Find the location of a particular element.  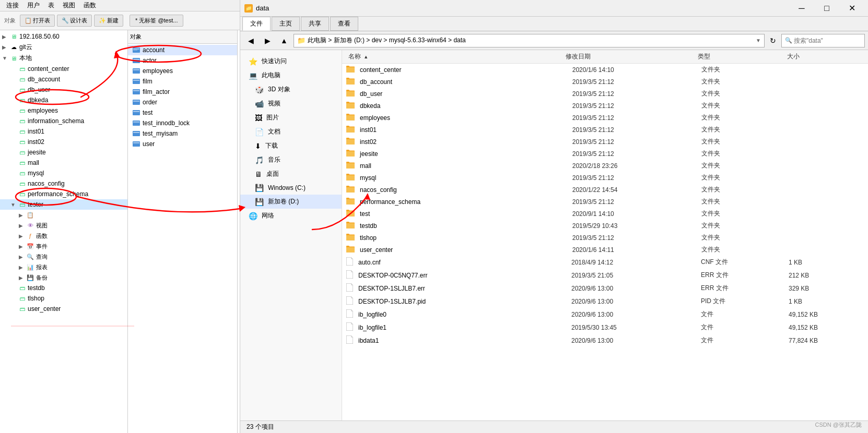

tester-child-reports: ▶ 📊 报表 is located at coordinates (64, 267).